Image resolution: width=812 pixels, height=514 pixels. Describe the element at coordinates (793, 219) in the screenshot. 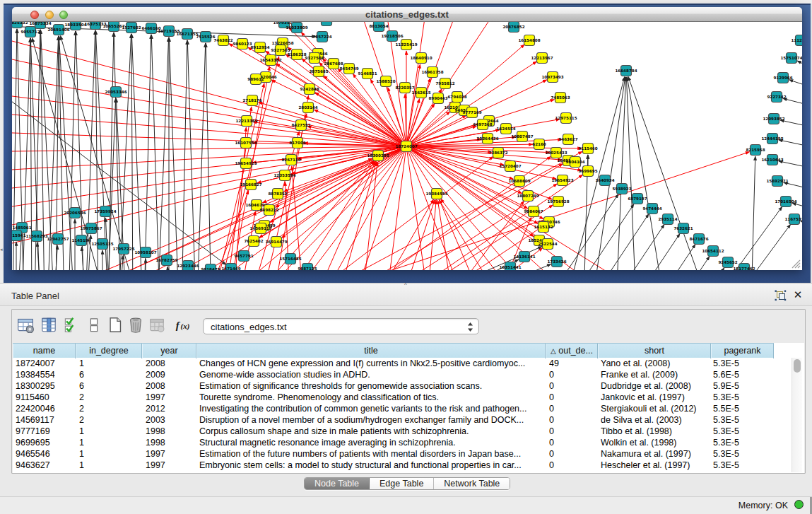

I see `network-node: 1167533` at that location.